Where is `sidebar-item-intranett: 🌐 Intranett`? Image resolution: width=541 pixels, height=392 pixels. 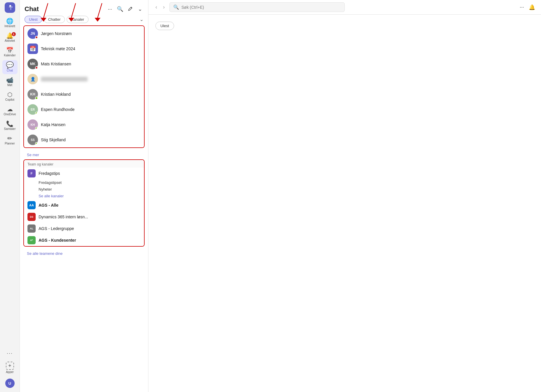
sidebar-item-intranett: 🌐 Intranett is located at coordinates (10, 23).